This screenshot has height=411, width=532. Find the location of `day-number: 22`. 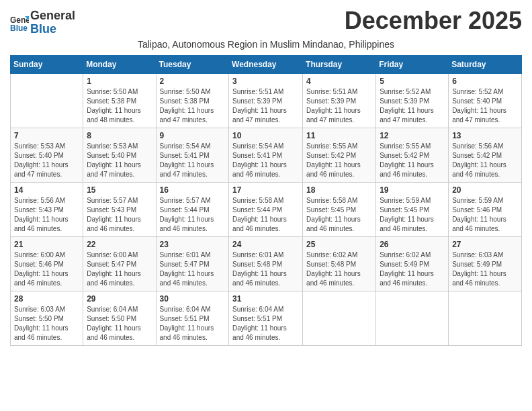

day-number: 22 is located at coordinates (120, 244).